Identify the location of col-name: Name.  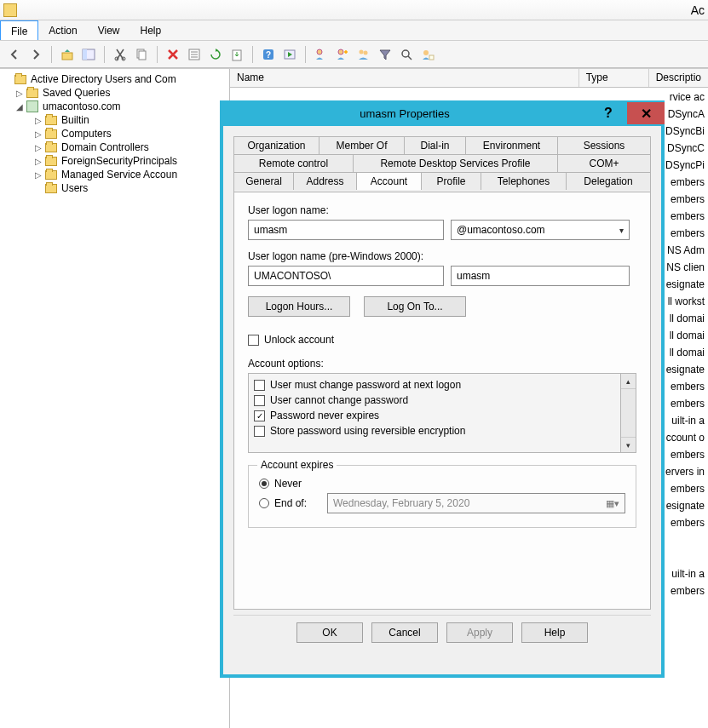
(405, 78).